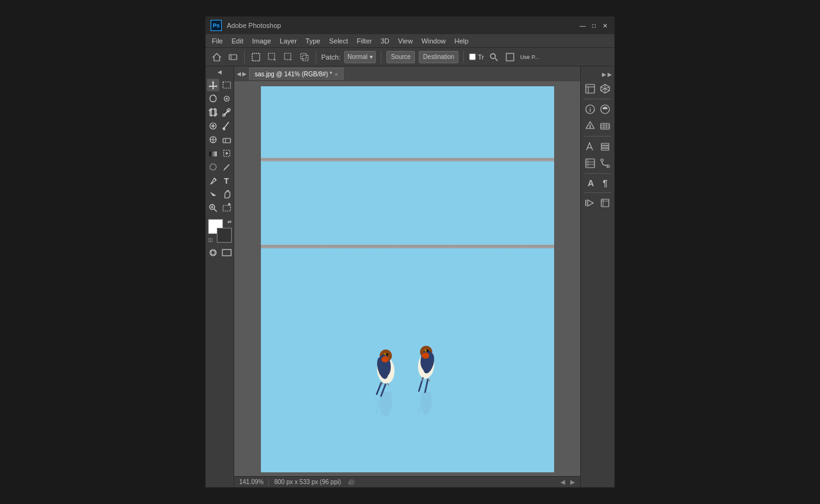 The width and height of the screenshot is (820, 504). I want to click on eyedropper-tool, so click(227, 112).